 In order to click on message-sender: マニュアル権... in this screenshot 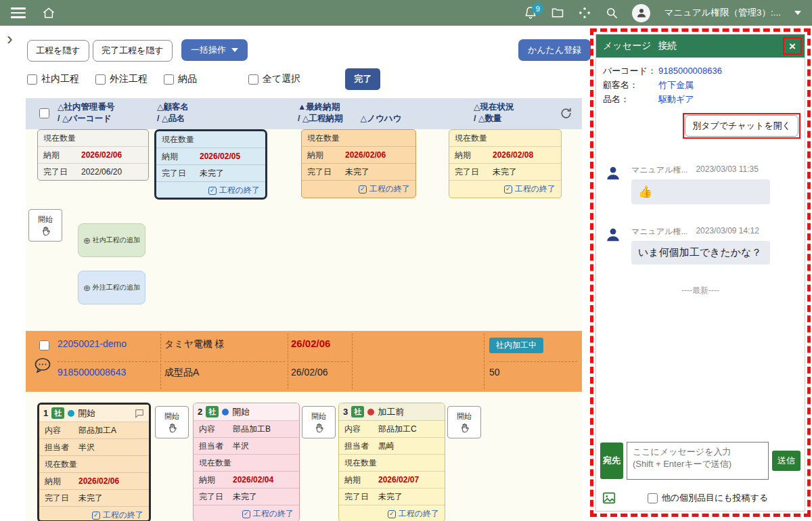, I will do `click(659, 231)`.